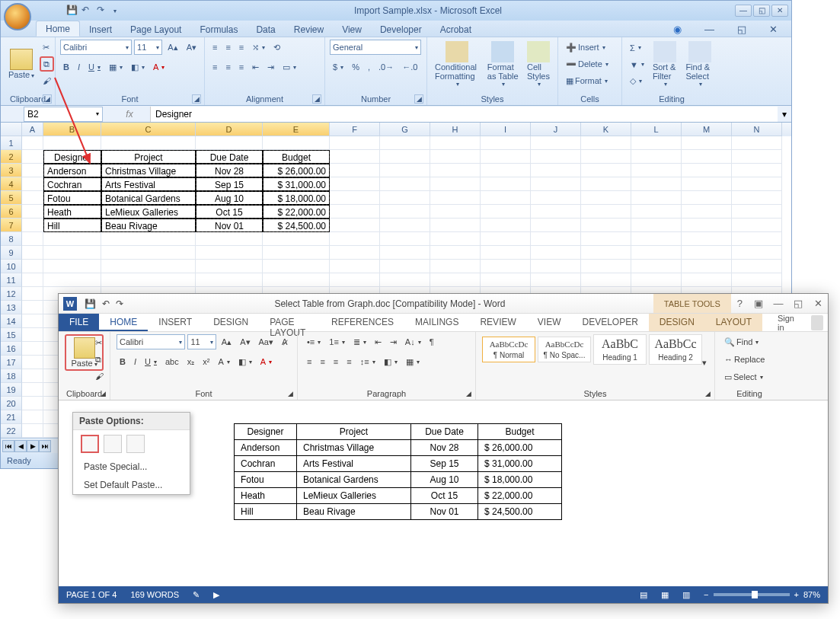  I want to click on row-header: 22, so click(11, 431).